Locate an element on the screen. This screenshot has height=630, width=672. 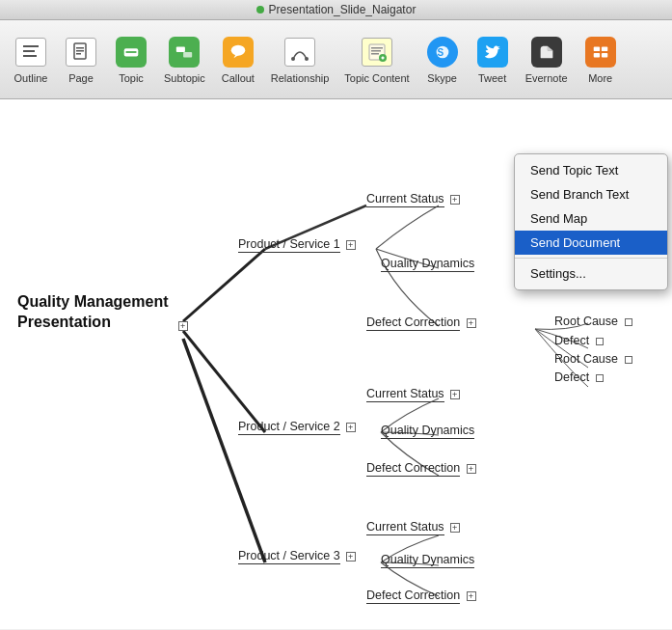
toolbar-more: More is located at coordinates (601, 60).